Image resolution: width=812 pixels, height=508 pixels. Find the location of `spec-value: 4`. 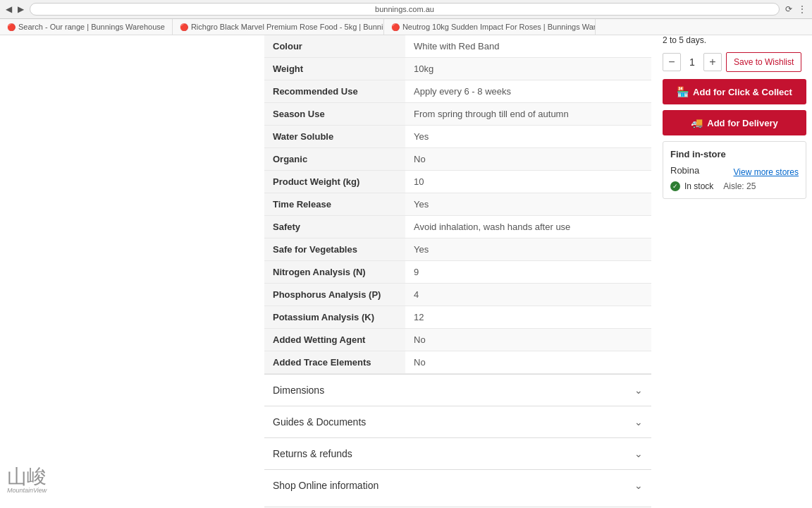

spec-value: 4 is located at coordinates (529, 295).